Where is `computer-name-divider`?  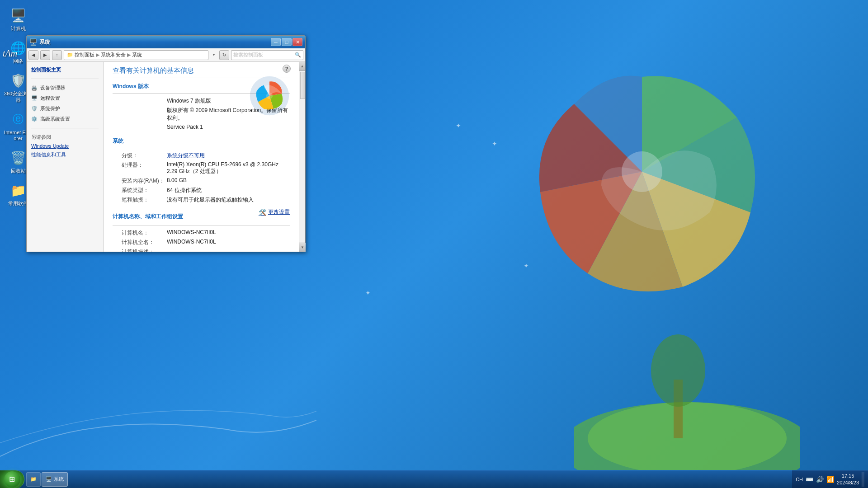
computer-name-divider is located at coordinates (201, 225).